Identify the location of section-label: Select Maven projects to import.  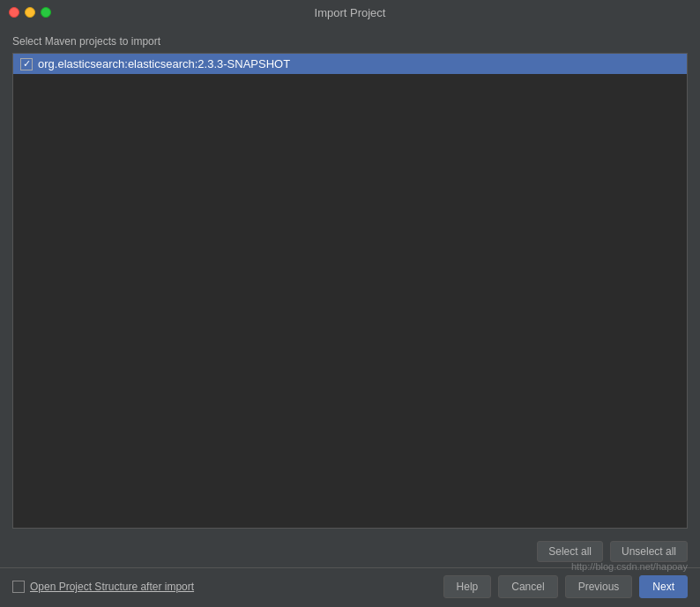
(350, 41).